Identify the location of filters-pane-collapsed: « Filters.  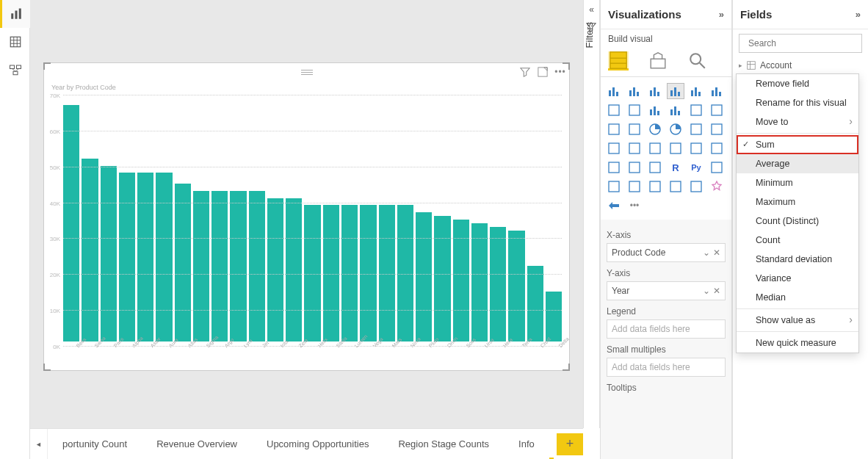
(592, 214).